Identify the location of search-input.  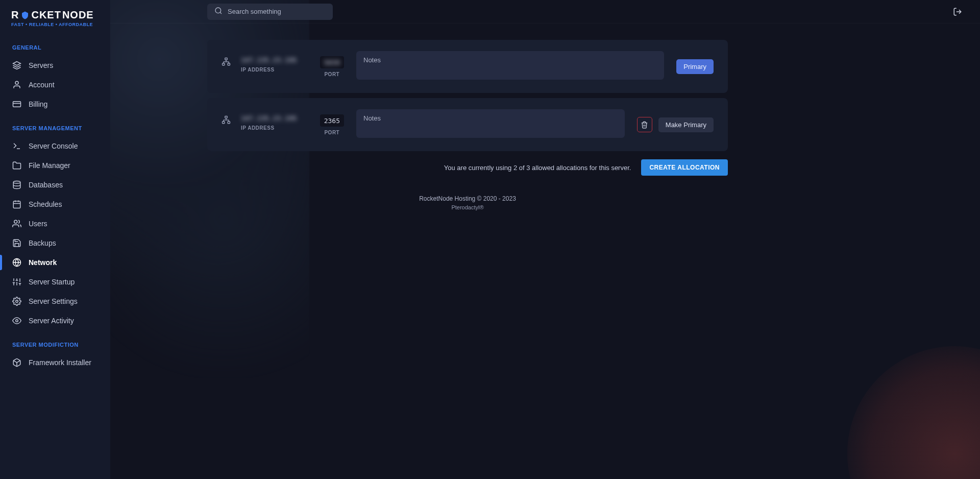
(277, 11).